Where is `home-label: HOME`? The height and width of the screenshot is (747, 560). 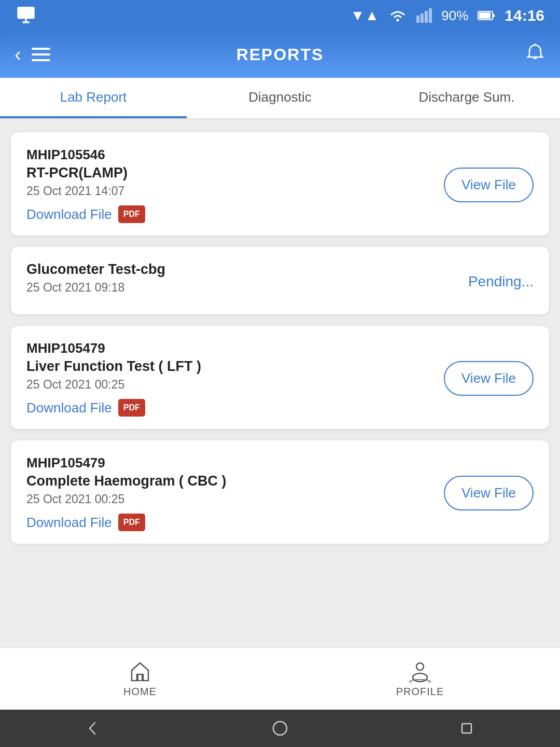 home-label: HOME is located at coordinates (140, 692).